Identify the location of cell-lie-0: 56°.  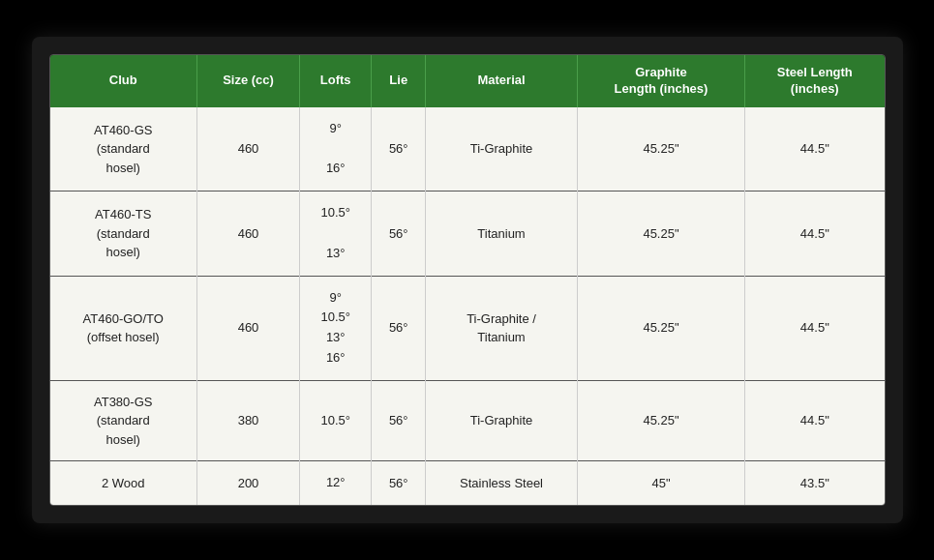
(399, 149).